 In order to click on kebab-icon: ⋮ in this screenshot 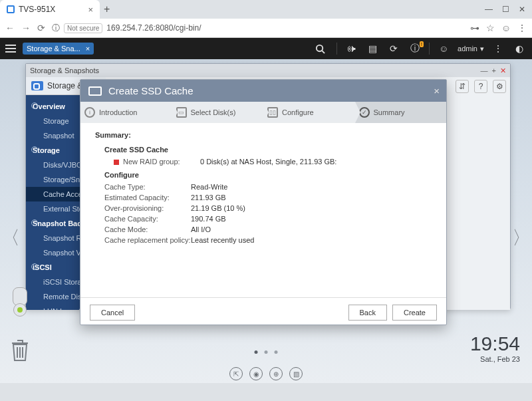, I will do `click(522, 28)`.